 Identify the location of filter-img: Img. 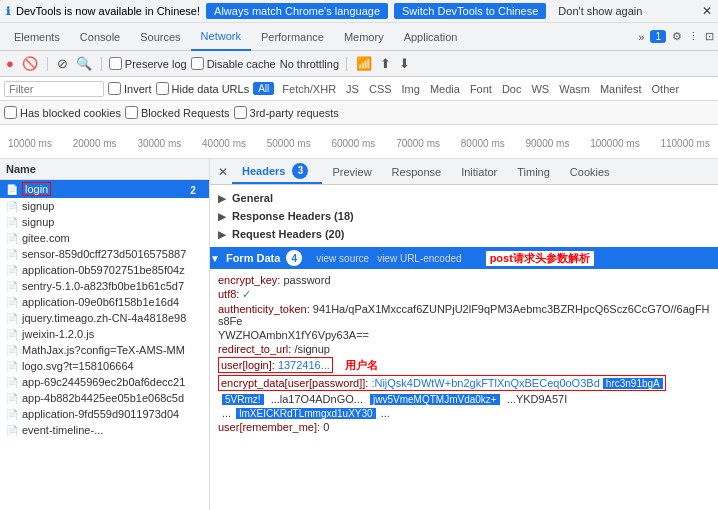
(411, 89).